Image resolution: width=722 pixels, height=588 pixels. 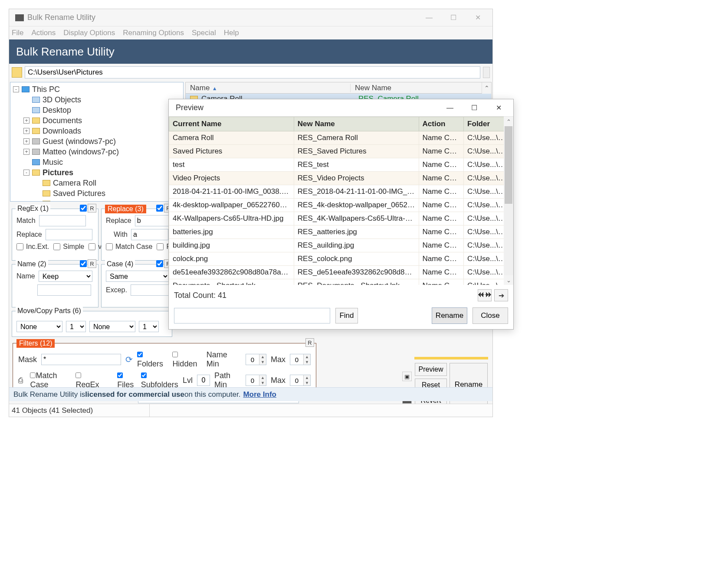 I want to click on tree-item: -Pictures, so click(x=97, y=173).